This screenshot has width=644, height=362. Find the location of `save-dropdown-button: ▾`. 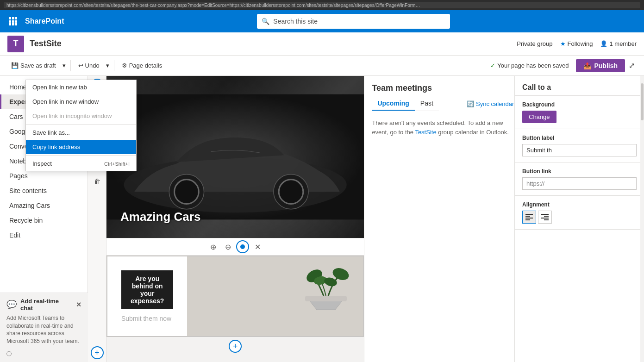

save-dropdown-button: ▾ is located at coordinates (64, 66).